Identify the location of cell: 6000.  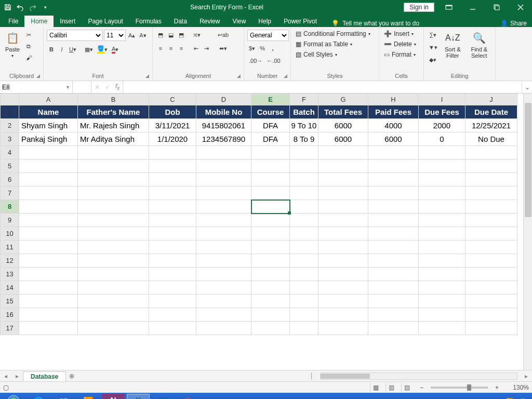
(394, 139).